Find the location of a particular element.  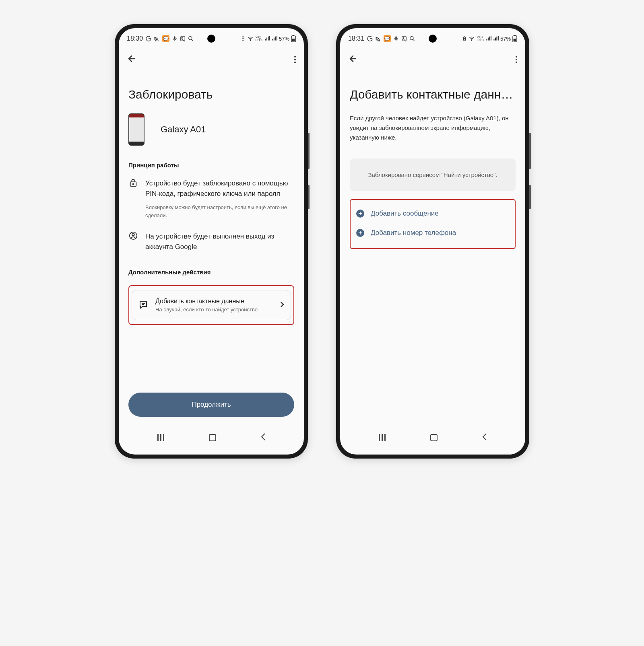

device-name: Galaxy A01 is located at coordinates (184, 130).